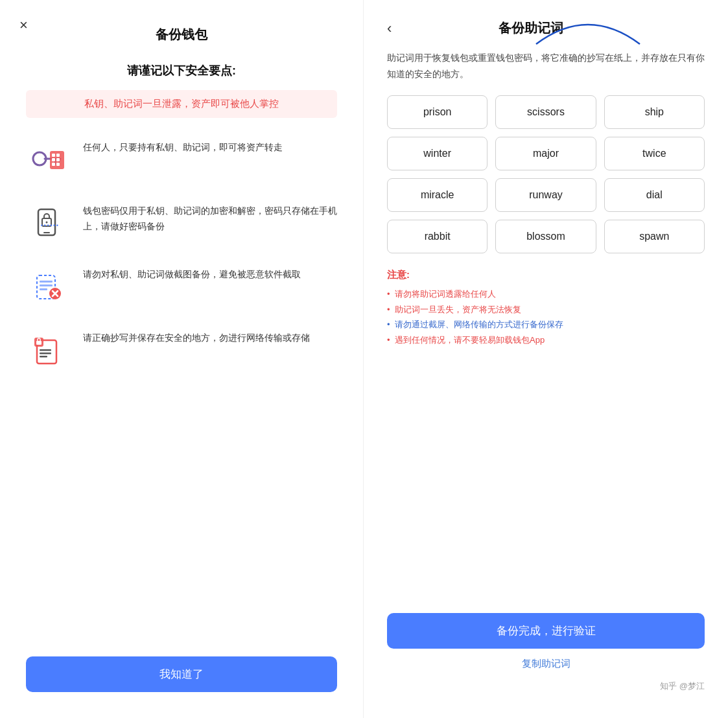 This screenshot has height=718, width=728. I want to click on back-button: ‹, so click(389, 29).